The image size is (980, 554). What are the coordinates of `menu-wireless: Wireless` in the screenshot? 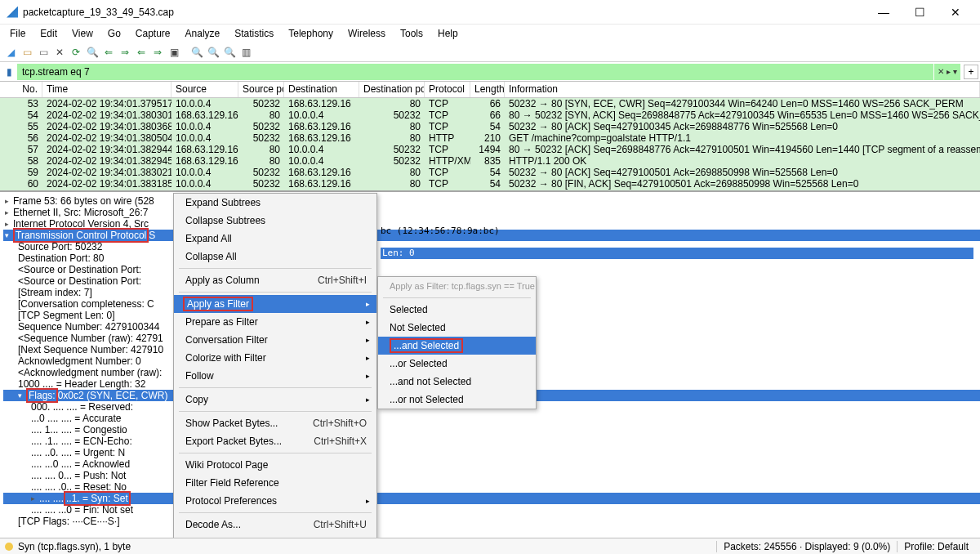 It's located at (367, 34).